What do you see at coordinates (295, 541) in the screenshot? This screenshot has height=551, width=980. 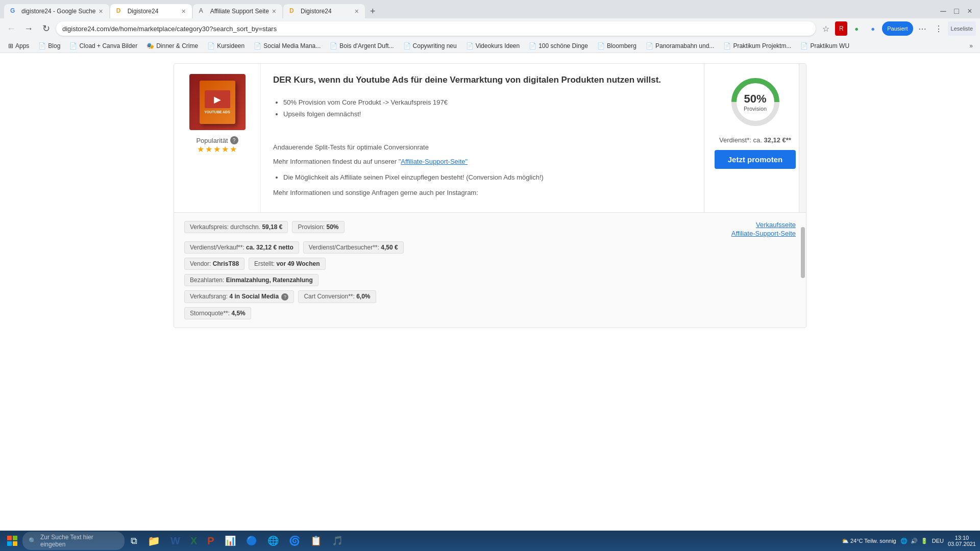 I see `taskbar-edge: 🌀` at bounding box center [295, 541].